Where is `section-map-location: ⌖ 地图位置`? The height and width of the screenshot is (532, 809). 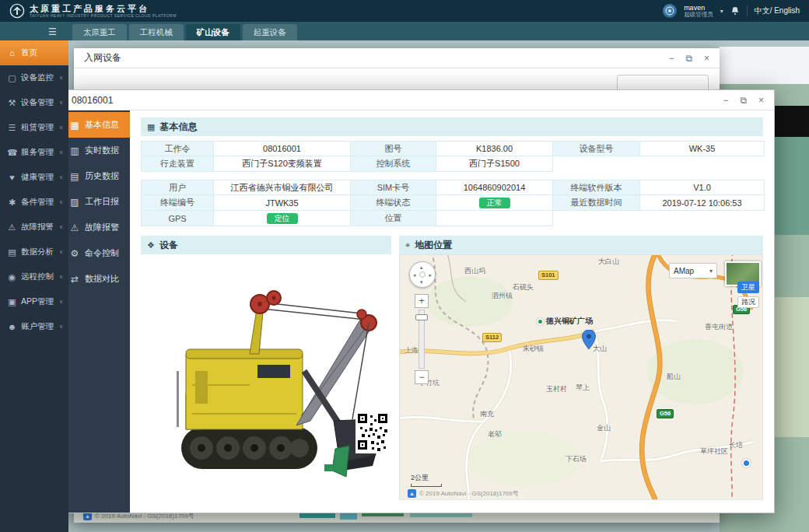
section-map-location: ⌖ 地图位置 is located at coordinates (581, 245).